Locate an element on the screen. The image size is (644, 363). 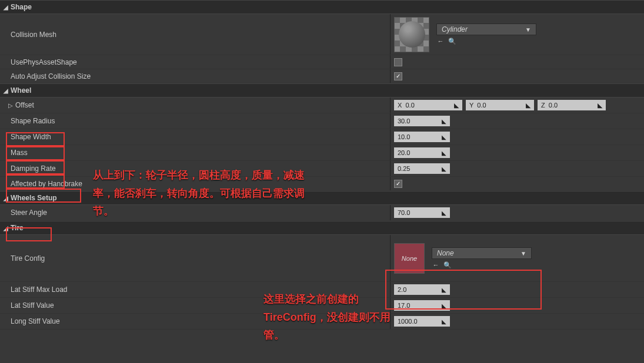
row-offset: ▷ Offset X 0.0 ◣ Y 0.0 ◣ Z 0.0 ◣ is located at coordinates (322, 106).